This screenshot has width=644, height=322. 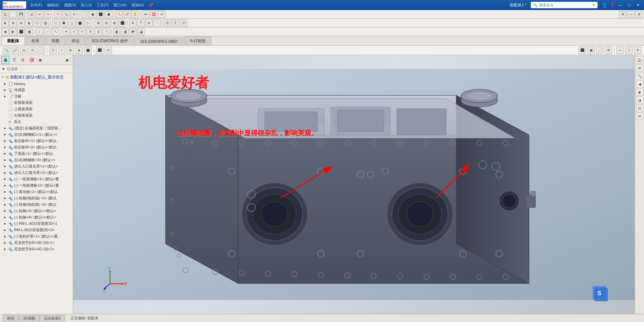 I want to click on tree-node-comp-7: ▶ 🔩 进出入口遮光罩<2> (默认<, so click(x=36, y=173).